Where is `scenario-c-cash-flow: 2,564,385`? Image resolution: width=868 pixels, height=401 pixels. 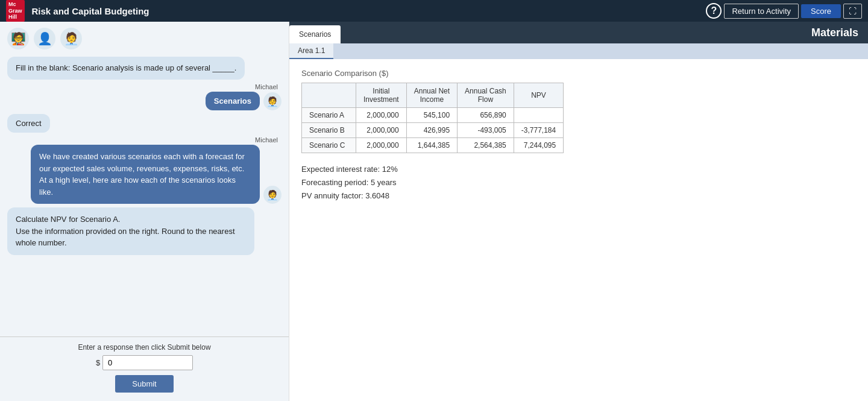 scenario-c-cash-flow: 2,564,385 is located at coordinates (486, 146).